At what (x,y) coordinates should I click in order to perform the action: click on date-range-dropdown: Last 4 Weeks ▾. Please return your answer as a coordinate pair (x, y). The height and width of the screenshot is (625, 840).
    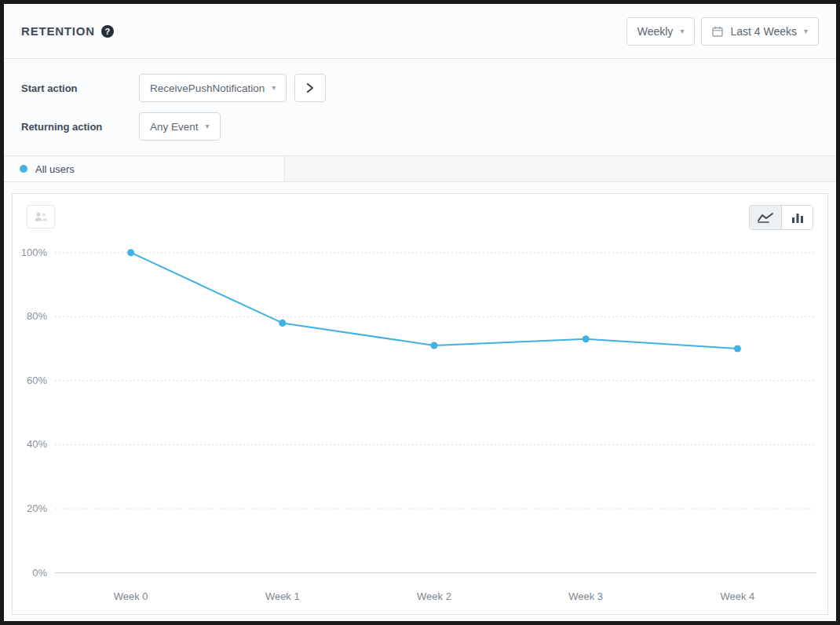
    Looking at the image, I should click on (760, 31).